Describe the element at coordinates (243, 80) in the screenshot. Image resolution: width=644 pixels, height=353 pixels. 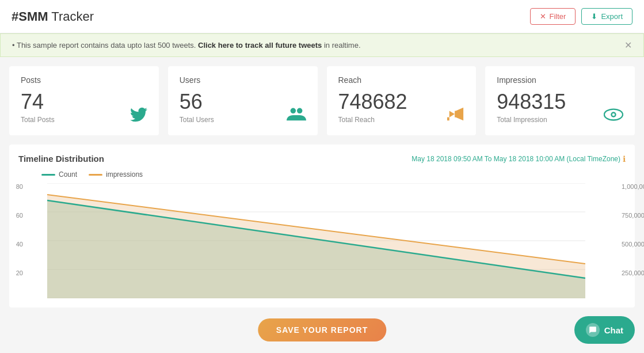
I see `stat-label-users: Users` at that location.